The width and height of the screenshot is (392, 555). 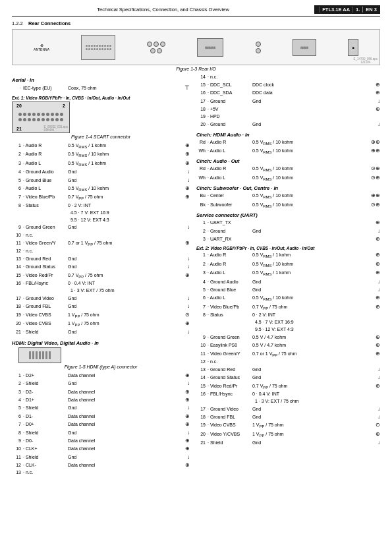 I want to click on hdmi-pins: 1· D2+Data channel⊕ 2· ShieldGnd↓ 3· D2-…, so click(x=101, y=424).